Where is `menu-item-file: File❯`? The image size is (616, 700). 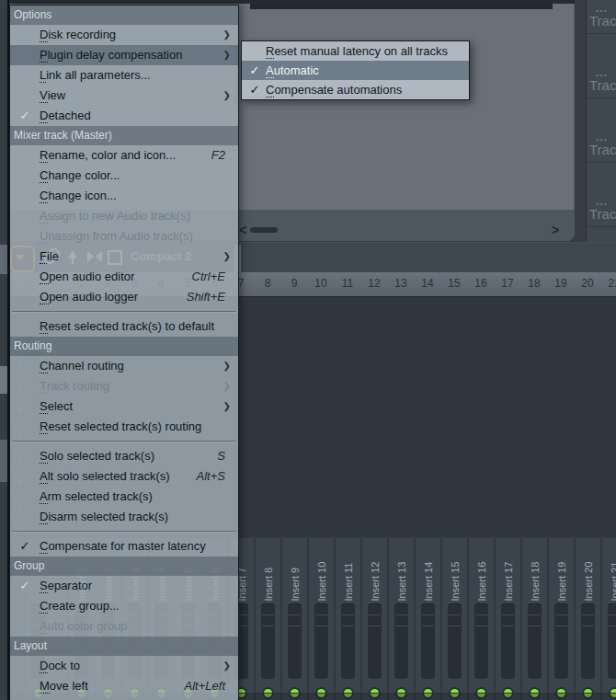 menu-item-file: File❯ is located at coordinates (124, 257).